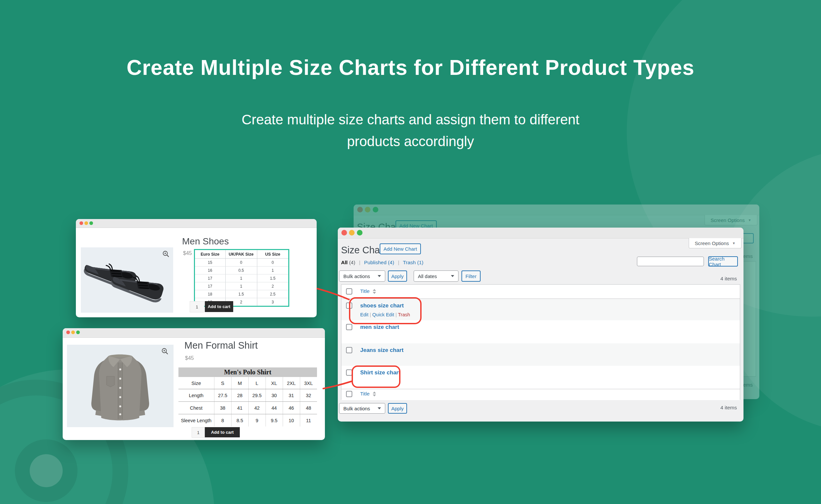 The height and width of the screenshot is (504, 821). I want to click on size-table-header: 2XL, so click(291, 383).